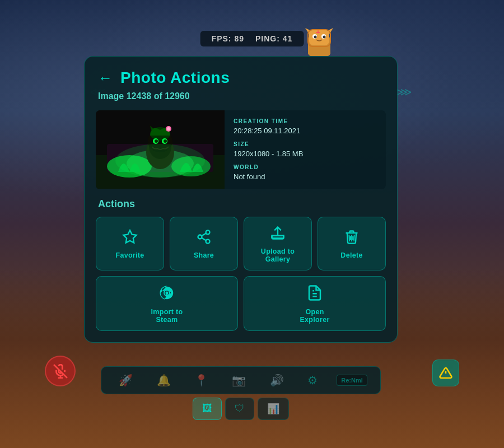 The image size is (504, 448). What do you see at coordinates (204, 244) in the screenshot?
I see `share-button: Share` at bounding box center [204, 244].